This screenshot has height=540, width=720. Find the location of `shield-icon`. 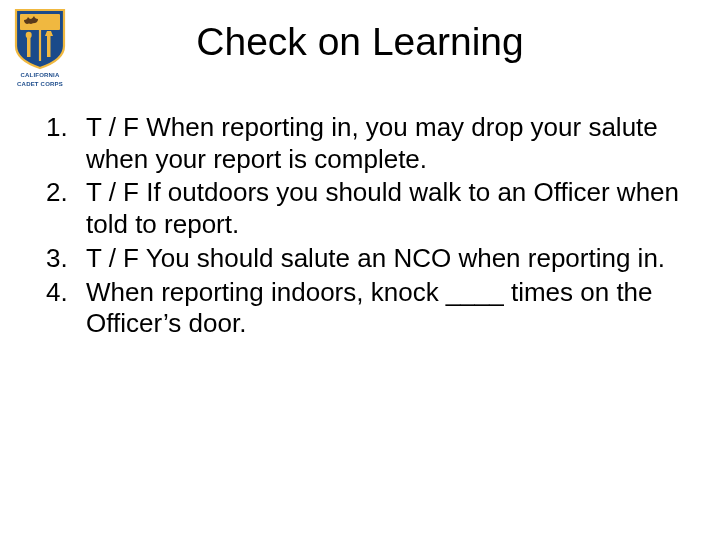

shield-icon is located at coordinates (40, 39).